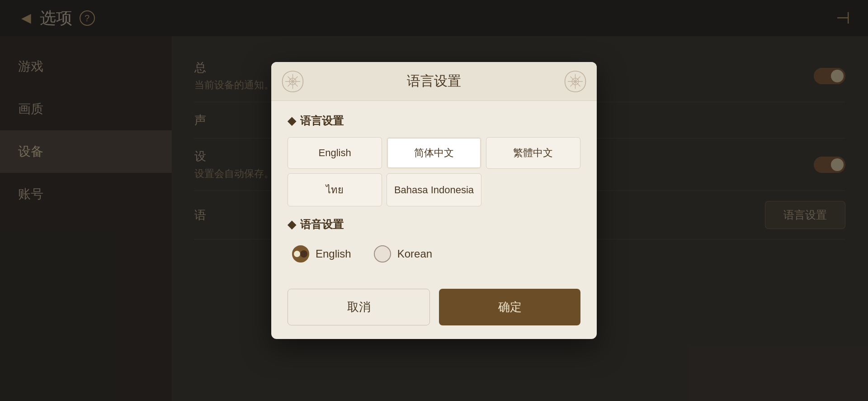 This screenshot has height=401, width=868. What do you see at coordinates (297, 254) in the screenshot?
I see `radio-english-dot` at bounding box center [297, 254].